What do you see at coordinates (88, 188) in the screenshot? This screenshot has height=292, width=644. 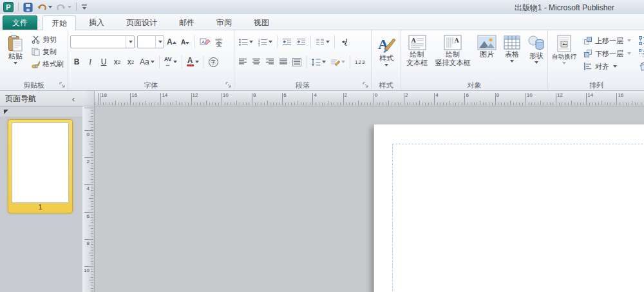 I see `v-ruler-label: 4` at bounding box center [88, 188].